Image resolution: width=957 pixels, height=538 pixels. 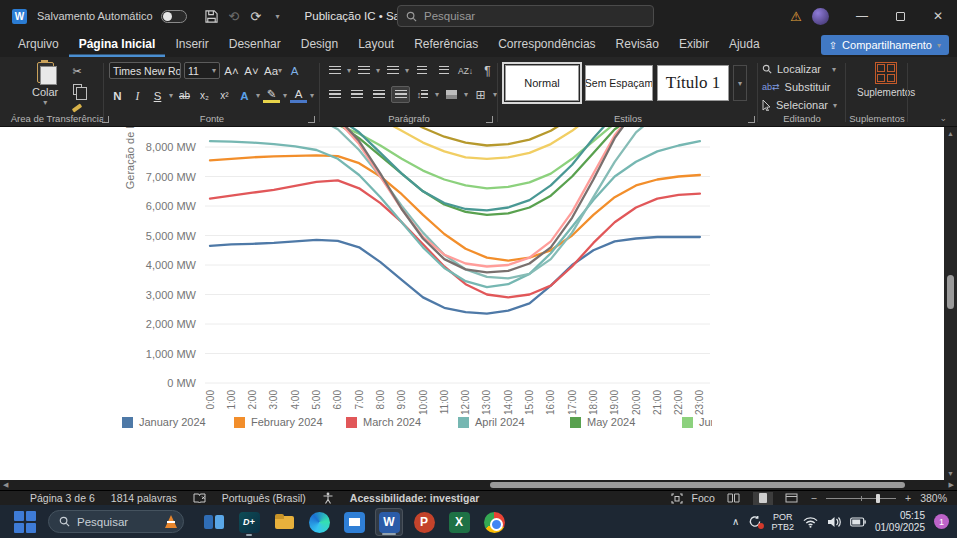 I want to click on pilcrow-button: ¶, so click(x=488, y=70).